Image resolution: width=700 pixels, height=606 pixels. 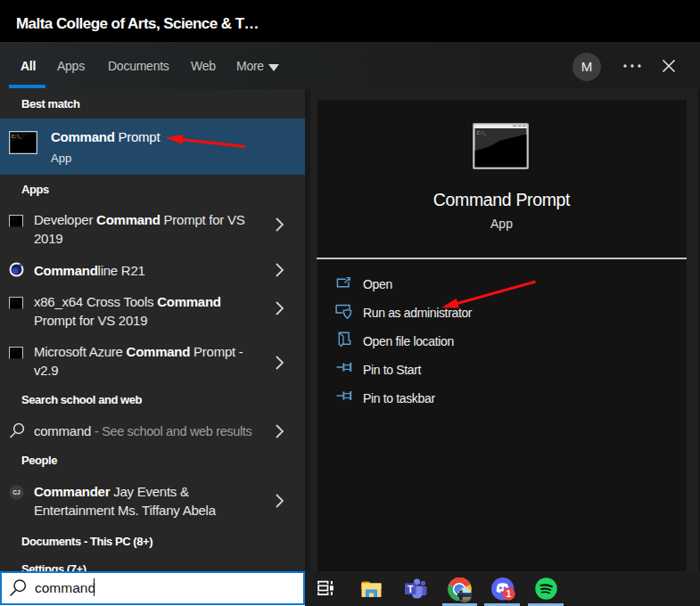 What do you see at coordinates (410, 589) in the screenshot?
I see `svg-text: T` at bounding box center [410, 589].